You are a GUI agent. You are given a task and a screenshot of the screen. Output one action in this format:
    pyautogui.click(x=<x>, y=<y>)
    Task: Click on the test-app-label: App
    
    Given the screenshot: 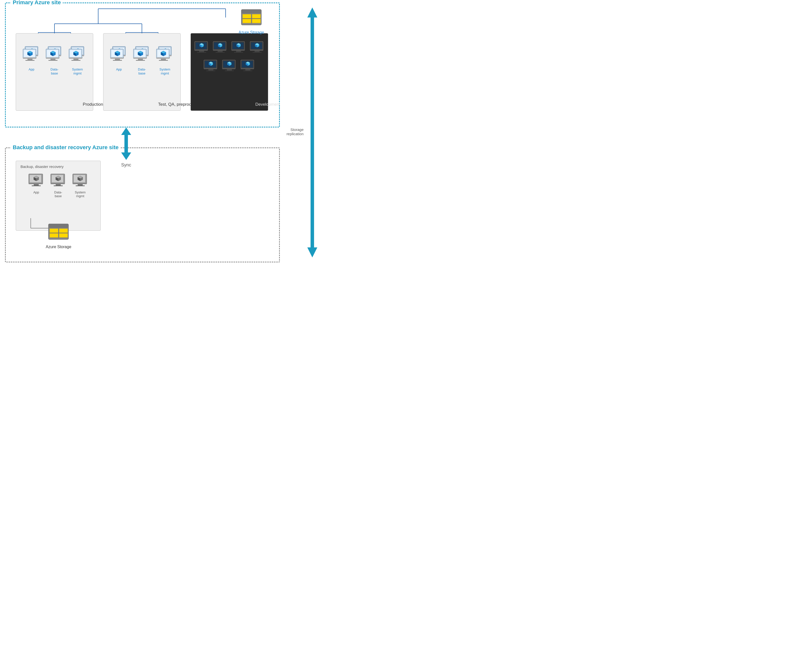 What is the action you would take?
    pyautogui.click(x=119, y=69)
    